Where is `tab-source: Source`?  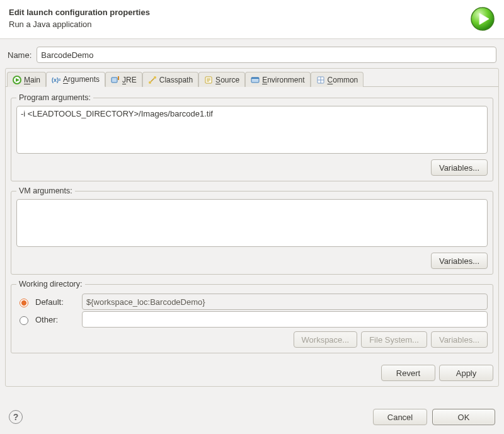 tab-source: Source is located at coordinates (222, 79).